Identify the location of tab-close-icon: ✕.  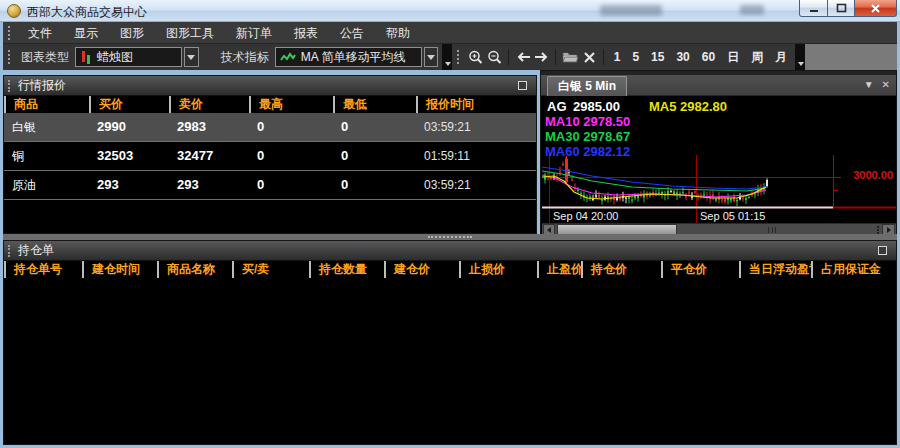
(886, 85).